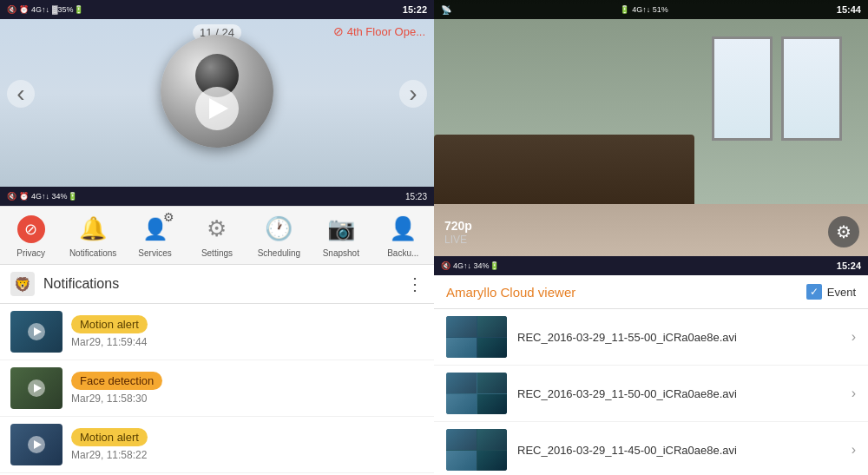 This screenshot has width=868, height=475. I want to click on services-label: Services, so click(155, 254).